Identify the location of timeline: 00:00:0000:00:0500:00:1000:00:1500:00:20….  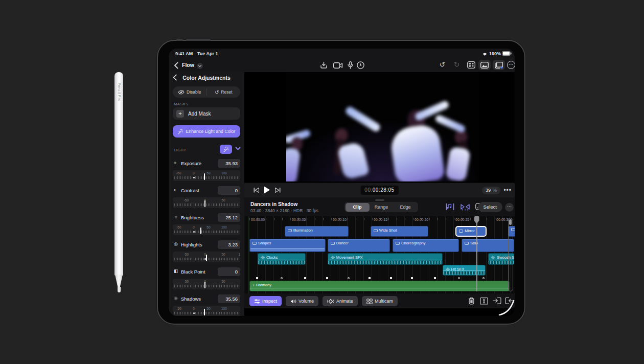
(379, 255).